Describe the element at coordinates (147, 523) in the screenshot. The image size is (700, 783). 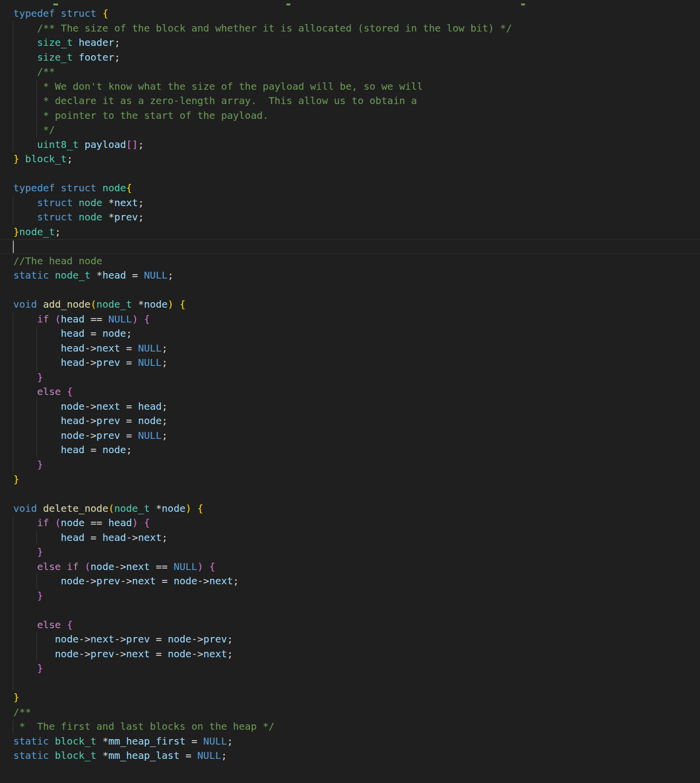
I see `token-b2: {` at that location.